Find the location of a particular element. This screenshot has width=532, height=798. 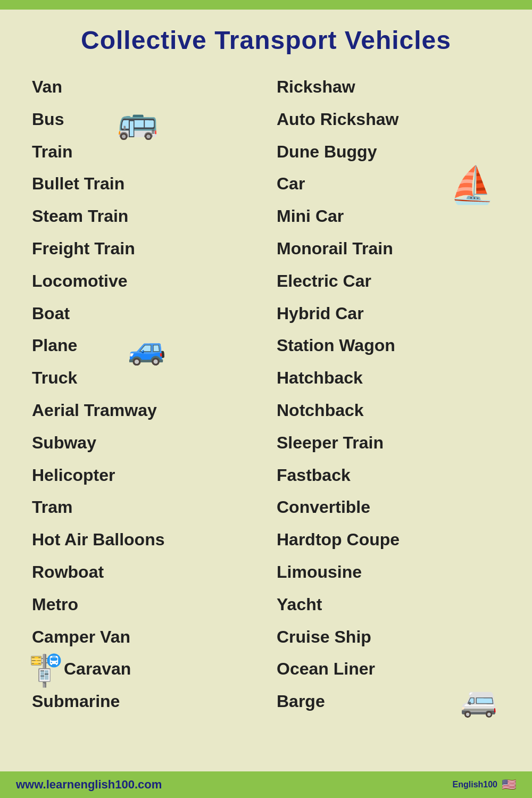

footer-brand: English100 🇺🇸 is located at coordinates (484, 785).